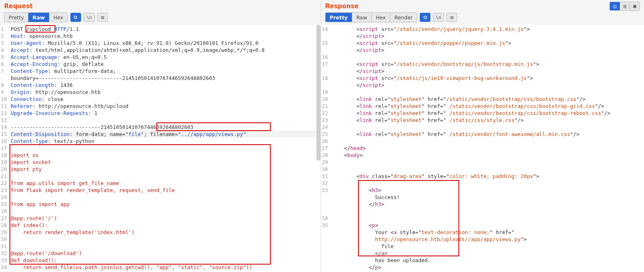  What do you see at coordinates (482, 6) in the screenshot?
I see `response-header: Response` at bounding box center [482, 6].